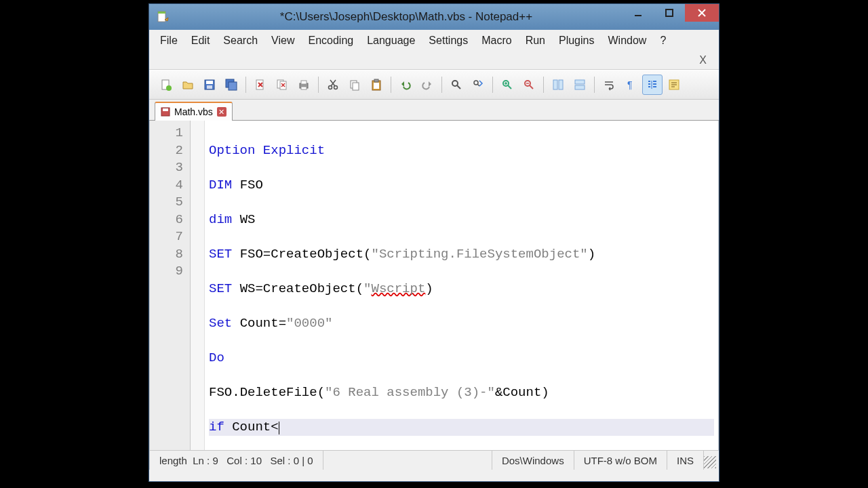 This screenshot has height=488, width=868. I want to click on line-number: 3, so click(167, 168).